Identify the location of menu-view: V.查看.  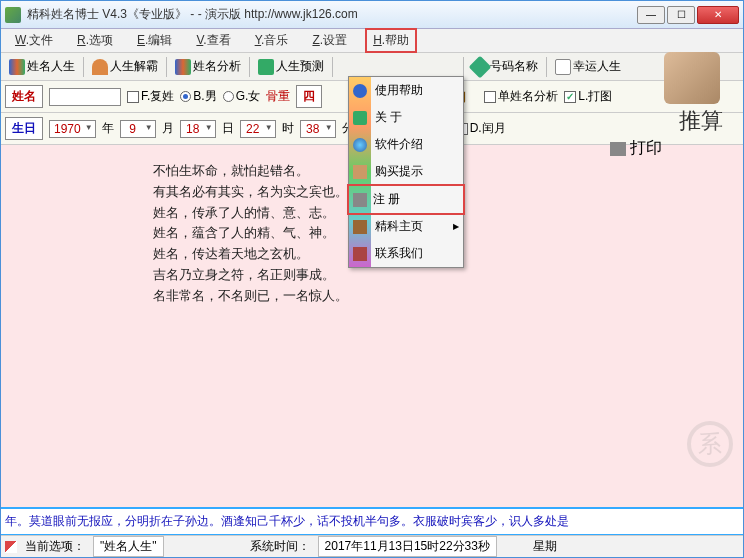
(213, 40).